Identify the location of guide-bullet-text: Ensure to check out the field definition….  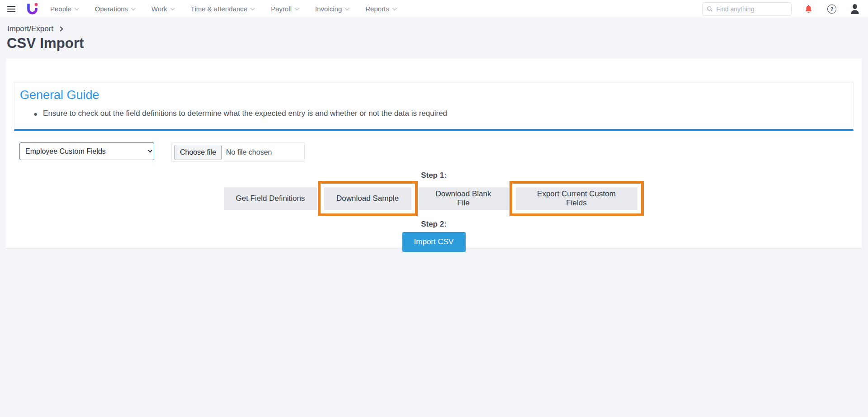
(245, 114).